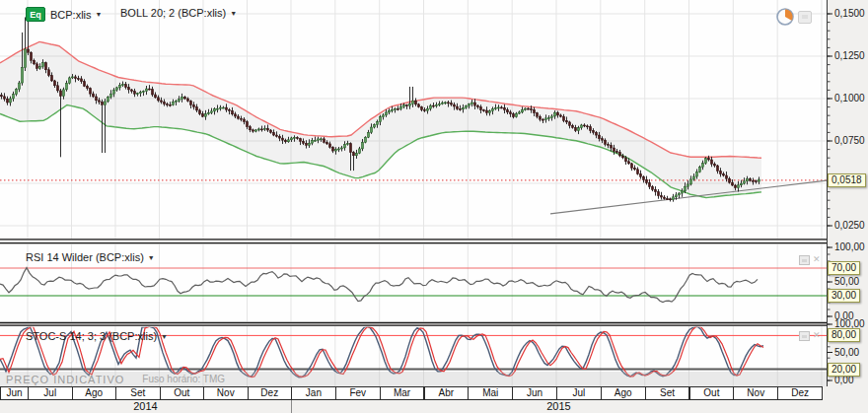  I want to click on watermark-strip: PREÇO INDICATIVO Fuso horário: TMG, so click(413, 379).